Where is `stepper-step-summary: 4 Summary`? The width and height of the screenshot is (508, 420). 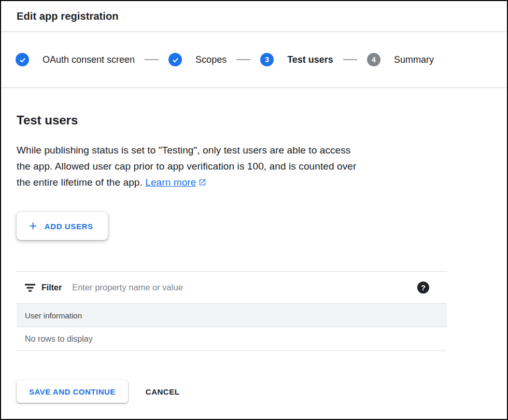
stepper-step-summary: 4 Summary is located at coordinates (400, 60).